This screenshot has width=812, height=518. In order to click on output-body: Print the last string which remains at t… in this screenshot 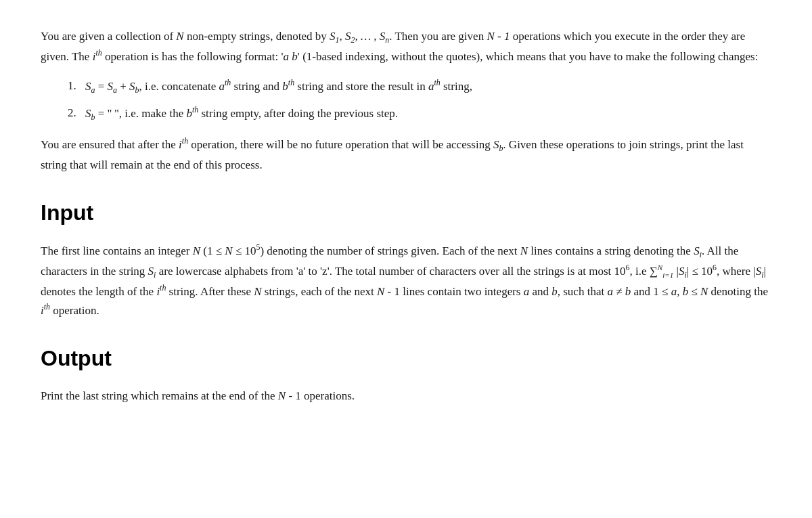, I will do `click(406, 395)`.